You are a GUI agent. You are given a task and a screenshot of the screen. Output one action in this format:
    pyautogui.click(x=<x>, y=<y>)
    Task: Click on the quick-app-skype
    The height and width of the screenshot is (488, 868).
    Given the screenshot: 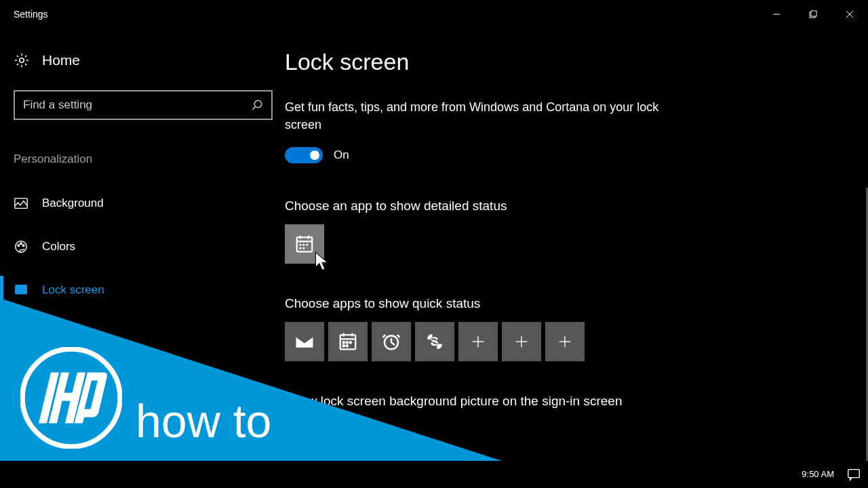 What is the action you would take?
    pyautogui.click(x=435, y=342)
    